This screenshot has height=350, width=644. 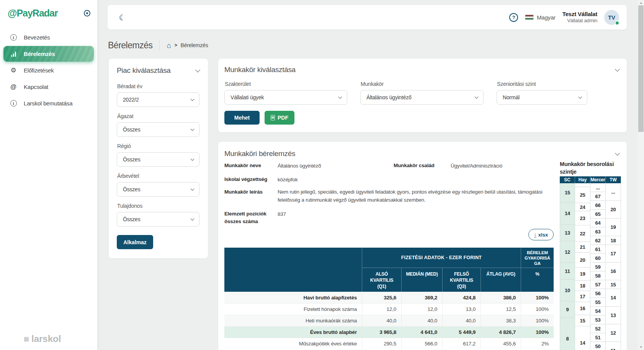 What do you see at coordinates (158, 125) in the screenshot?
I see `filter-field-1: ÁgazatÖsszes` at bounding box center [158, 125].